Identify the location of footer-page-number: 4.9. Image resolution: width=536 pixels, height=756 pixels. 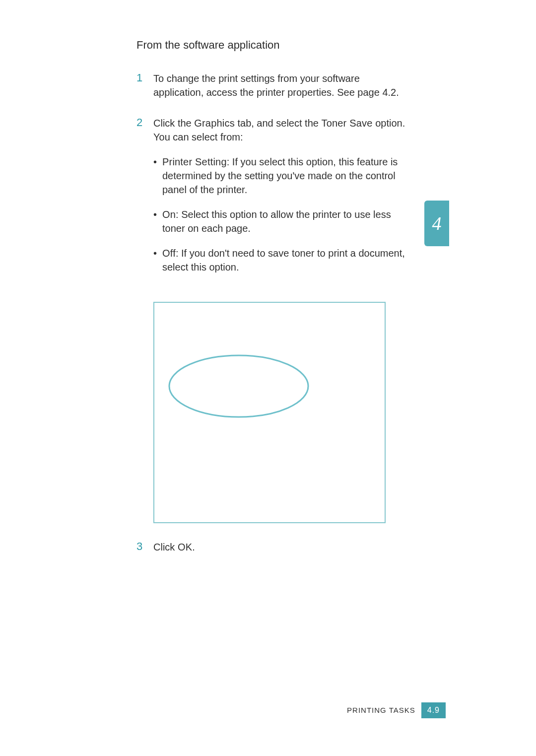
(434, 710).